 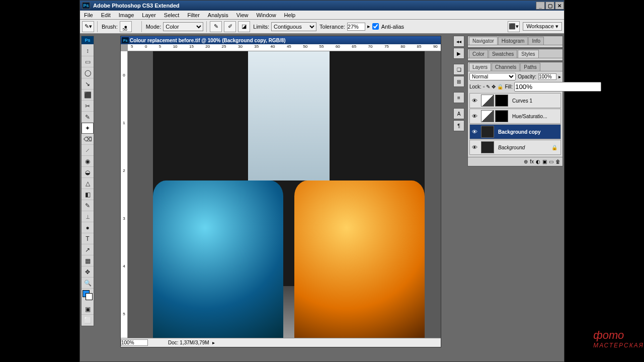 I want to click on zoom-tool: 🔍, so click(x=88, y=283).